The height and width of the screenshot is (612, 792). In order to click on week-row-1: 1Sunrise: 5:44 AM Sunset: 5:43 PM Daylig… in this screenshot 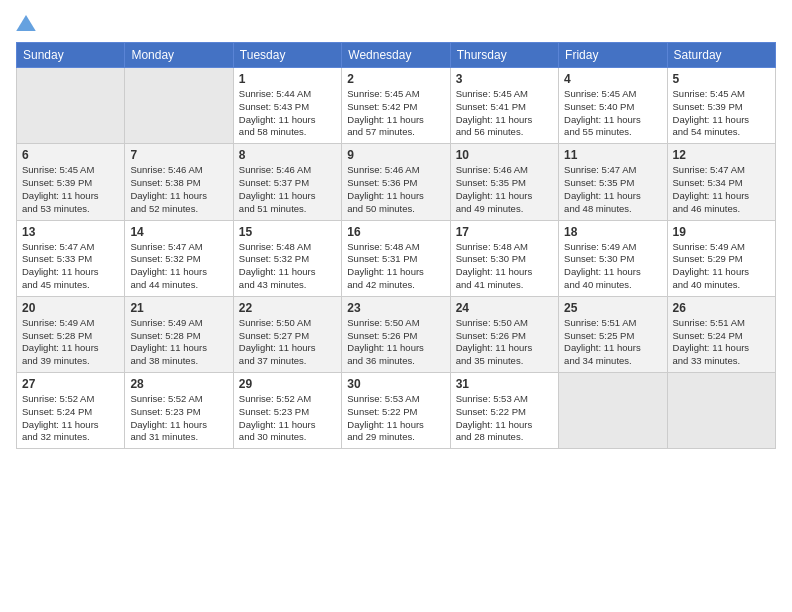, I will do `click(396, 106)`.